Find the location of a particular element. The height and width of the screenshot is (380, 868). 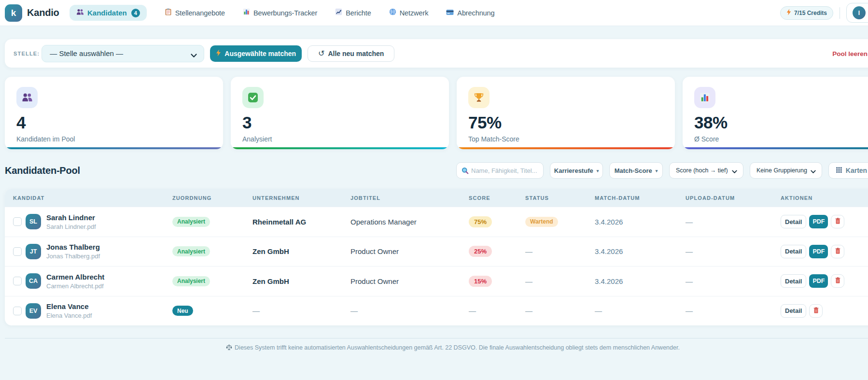

job-select-value: — Stelle auswählen — is located at coordinates (86, 53).